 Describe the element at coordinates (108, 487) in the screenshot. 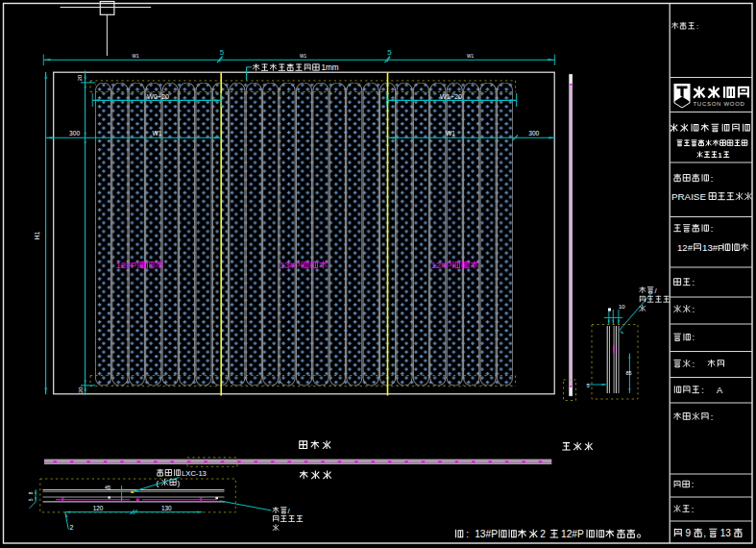

I see `svg-text: 45` at that location.